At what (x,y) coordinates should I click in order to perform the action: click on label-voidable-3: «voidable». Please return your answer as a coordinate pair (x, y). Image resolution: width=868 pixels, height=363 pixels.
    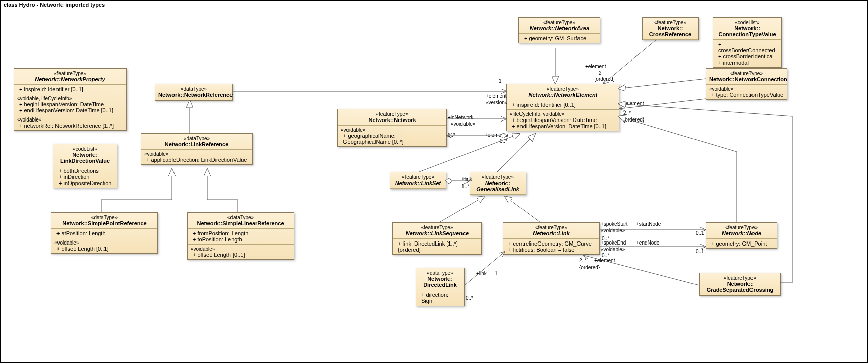
    Looking at the image, I should click on (613, 249).